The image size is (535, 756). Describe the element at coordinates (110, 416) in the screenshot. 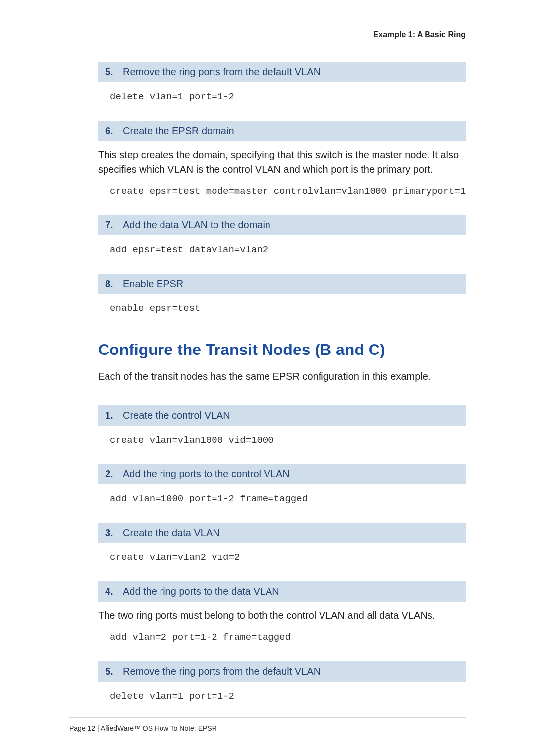

I see `step-number: 1.` at that location.